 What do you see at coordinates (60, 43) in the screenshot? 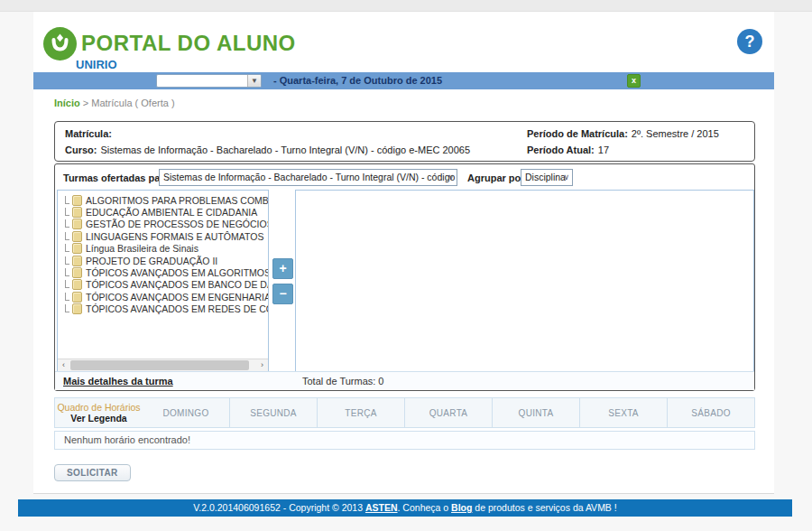
I see `unirio-logo-icon` at bounding box center [60, 43].